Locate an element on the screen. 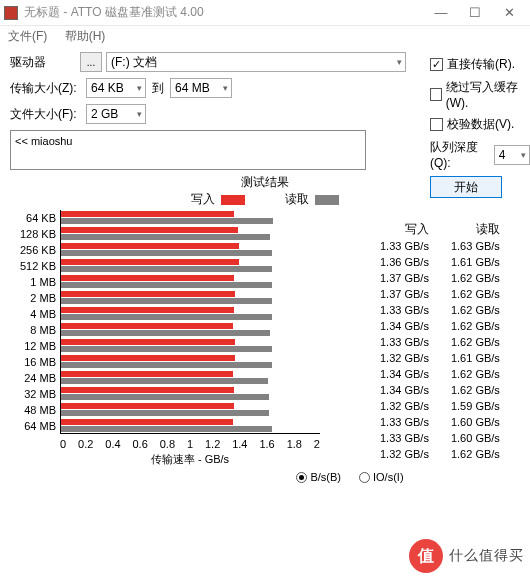 The height and width of the screenshot is (579, 530). write-column-header: 写入 is located at coordinates (404, 229).